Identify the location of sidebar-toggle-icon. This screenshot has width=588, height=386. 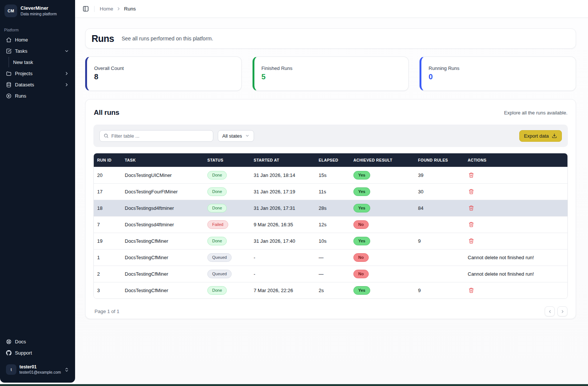
(86, 9).